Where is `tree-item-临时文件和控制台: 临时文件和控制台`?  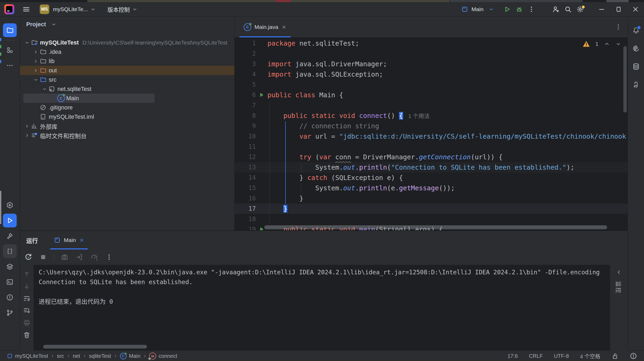
tree-item-临时文件和控制台: 临时文件和控制台 is located at coordinates (127, 135).